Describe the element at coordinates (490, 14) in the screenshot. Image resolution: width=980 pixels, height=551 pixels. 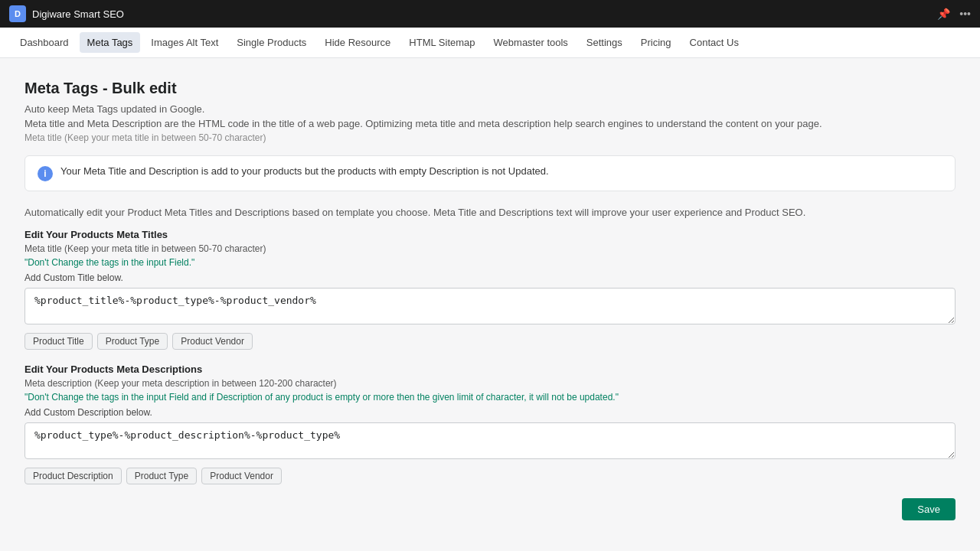
I see `topbar: D Digiware Smart SEO 📌 •••` at that location.